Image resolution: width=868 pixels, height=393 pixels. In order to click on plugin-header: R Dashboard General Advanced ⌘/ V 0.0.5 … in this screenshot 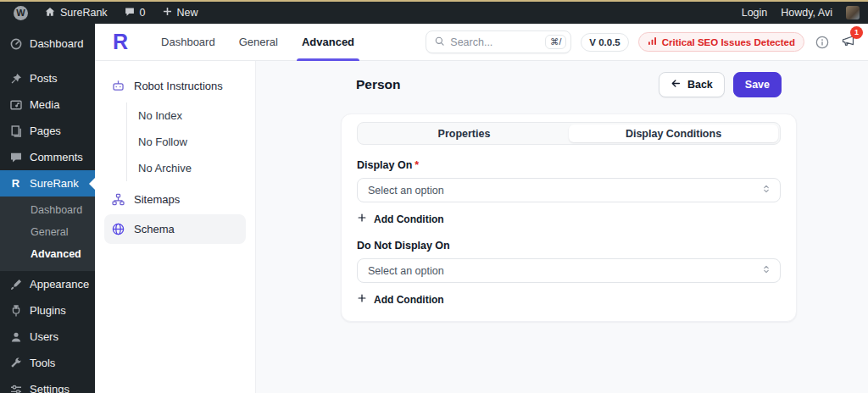, I will do `click(481, 42)`.